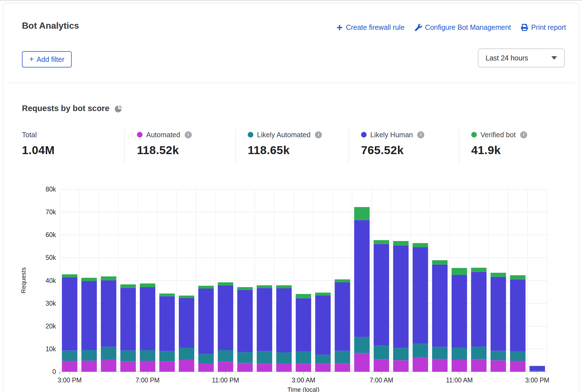  What do you see at coordinates (291, 0) in the screenshot?
I see `page-top-divider` at bounding box center [291, 0].